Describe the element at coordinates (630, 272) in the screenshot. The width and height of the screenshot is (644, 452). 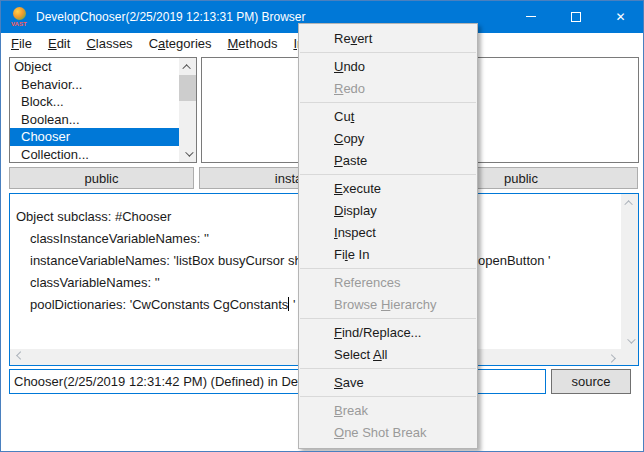
I see `code-vertical-scrollbar` at that location.